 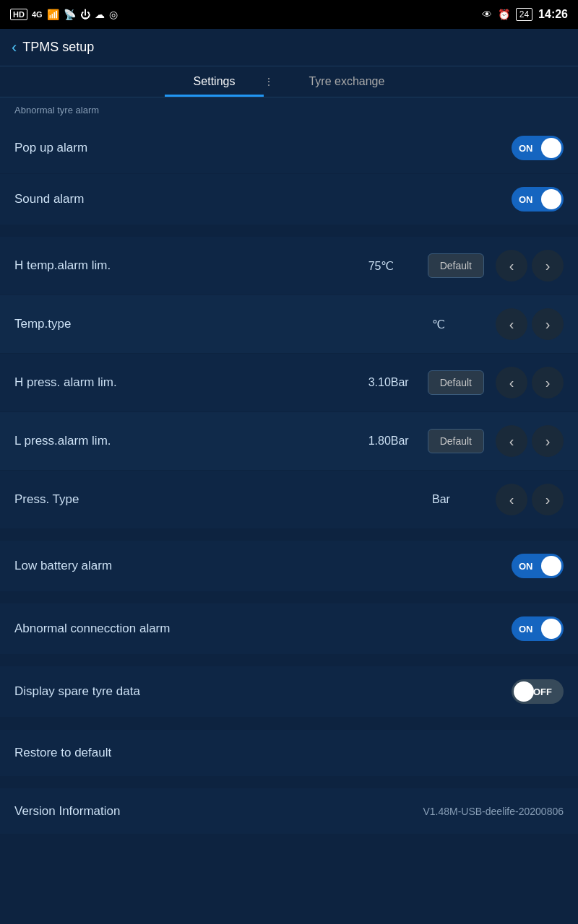 I want to click on top-bar: ‹ TPMS setup, so click(x=289, y=48).